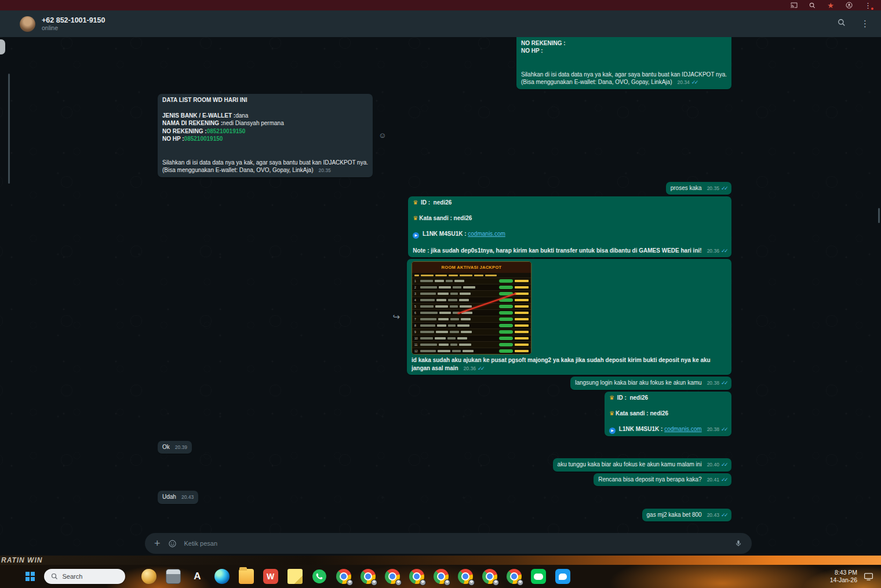  Describe the element at coordinates (687, 82) in the screenshot. I see `message-meta: 20.34✓✓` at that location.